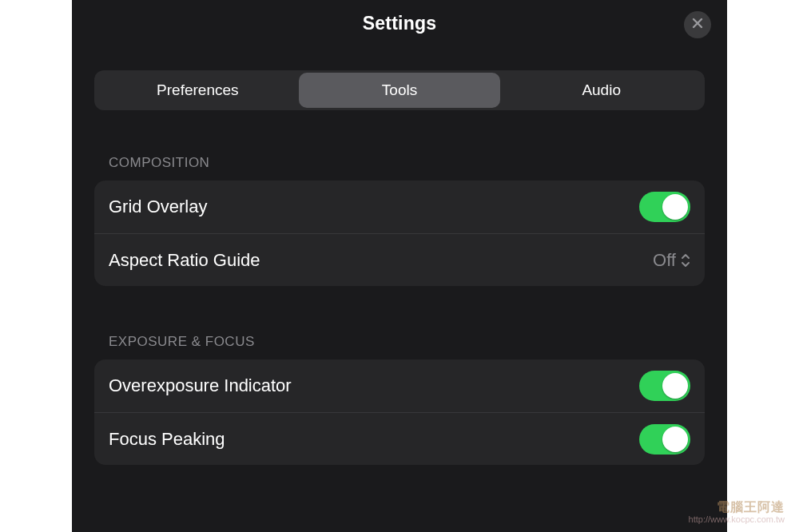 This screenshot has height=532, width=799. Describe the element at coordinates (737, 519) in the screenshot. I see `watermark-url: http://www.kocpc.com.tw` at that location.